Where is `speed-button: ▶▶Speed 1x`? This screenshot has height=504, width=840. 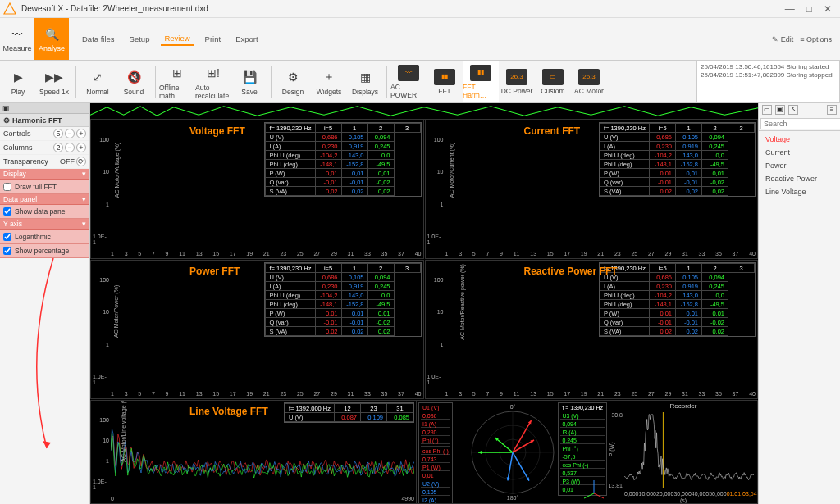
speed-button: ▶▶Speed 1x is located at coordinates (54, 82).